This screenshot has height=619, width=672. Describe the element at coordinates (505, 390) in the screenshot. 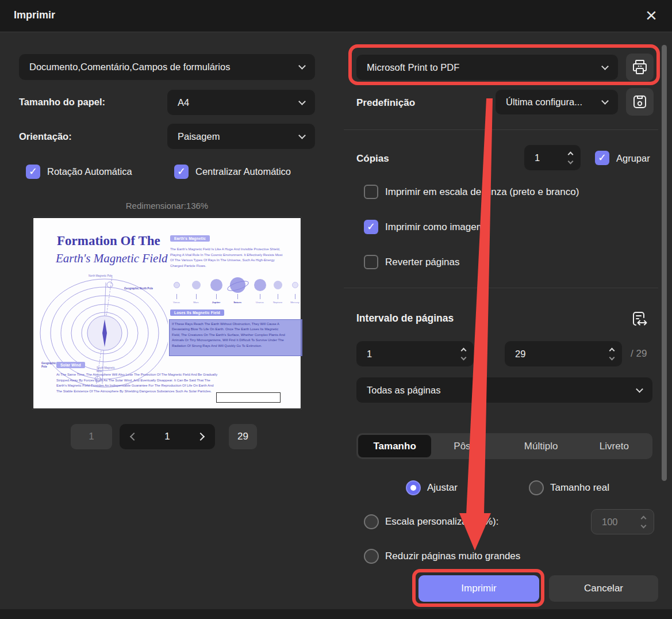

I see `page-subset-select: Todas as páginas` at that location.